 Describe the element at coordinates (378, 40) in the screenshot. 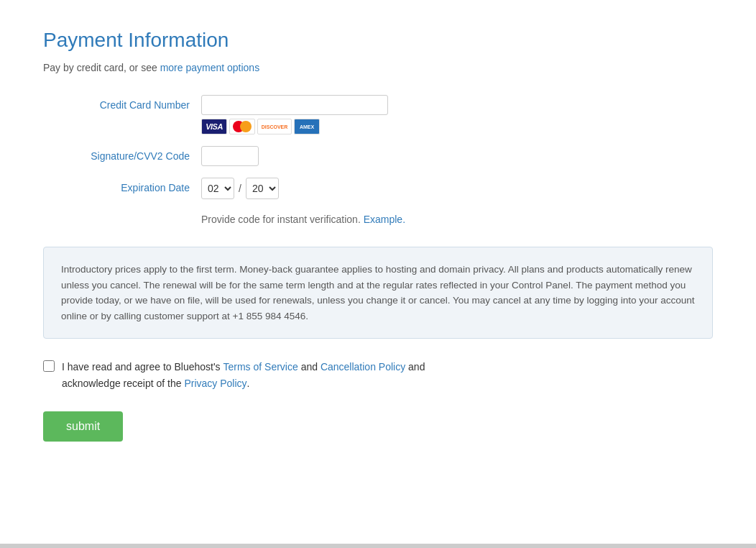

I see `page-title: Payment Information` at that location.